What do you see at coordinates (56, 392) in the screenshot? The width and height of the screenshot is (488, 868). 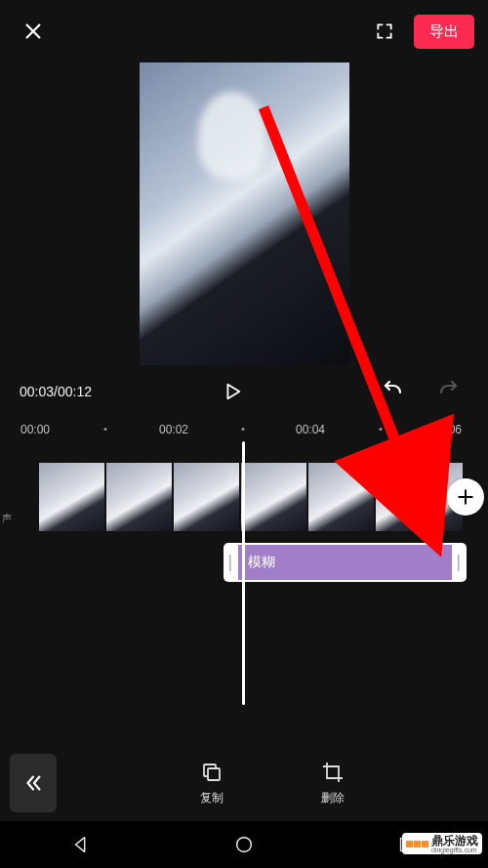 I see `timecode: 00:03/00:12` at bounding box center [56, 392].